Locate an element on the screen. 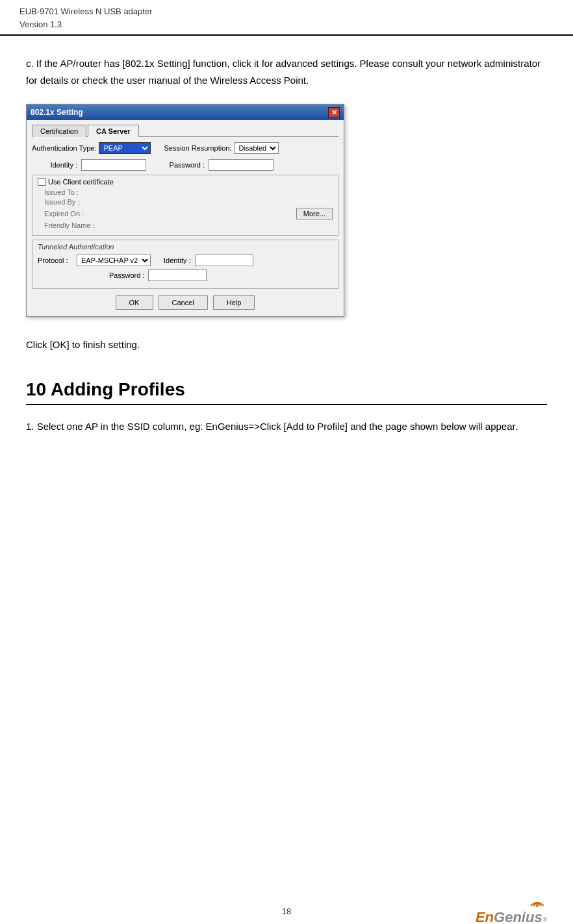 This screenshot has height=924, width=573. dialog-buttons: OK Cancel Help is located at coordinates (185, 303).